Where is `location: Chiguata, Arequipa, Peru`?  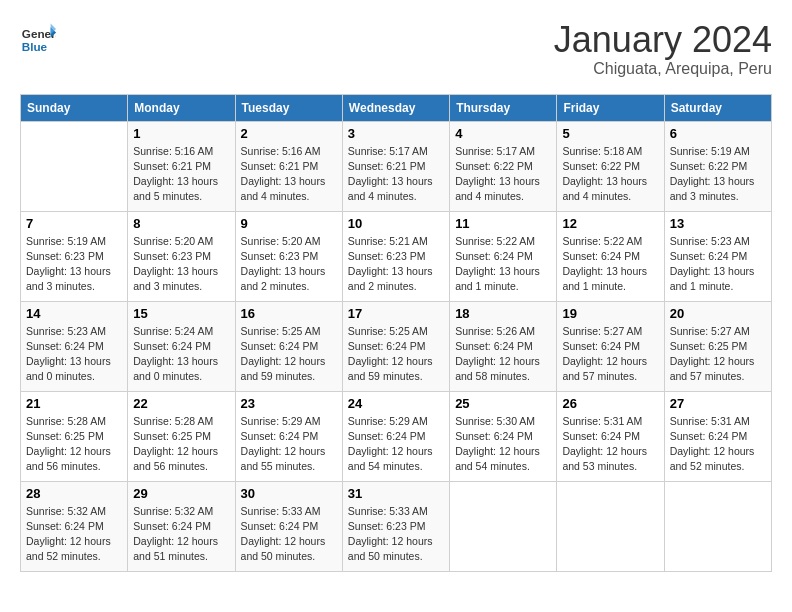
location: Chiguata, Arequipa, Peru is located at coordinates (663, 69).